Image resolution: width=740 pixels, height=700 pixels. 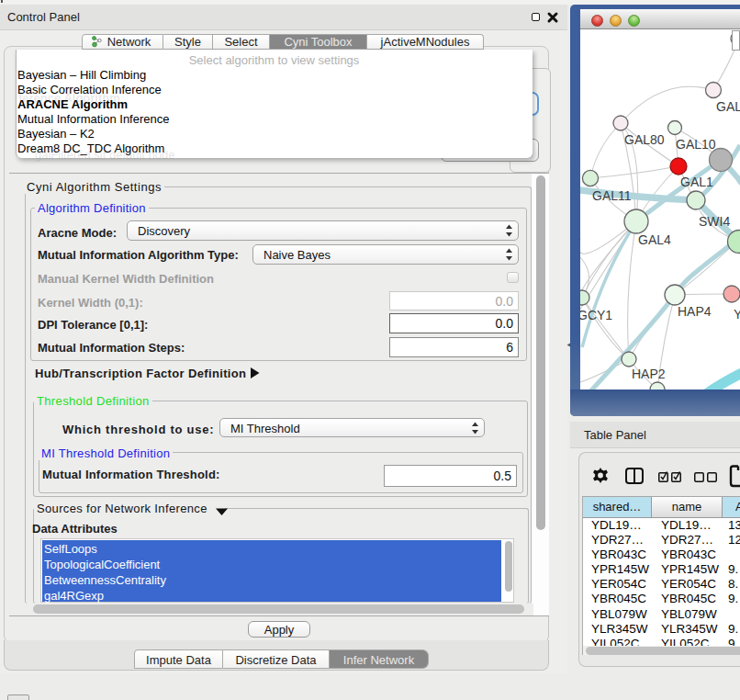 What do you see at coordinates (696, 144) in the screenshot?
I see `svg-text: GAL10` at bounding box center [696, 144].